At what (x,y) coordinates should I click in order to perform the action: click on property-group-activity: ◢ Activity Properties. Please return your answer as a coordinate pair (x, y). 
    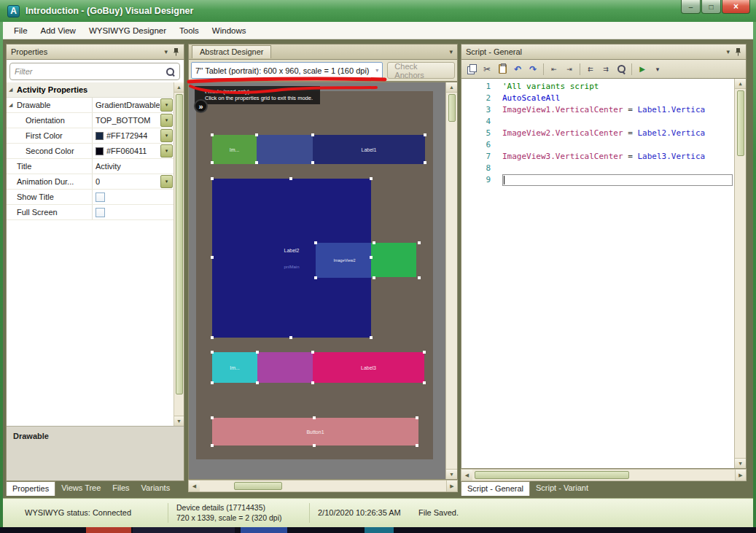
    Looking at the image, I should click on (90, 90).